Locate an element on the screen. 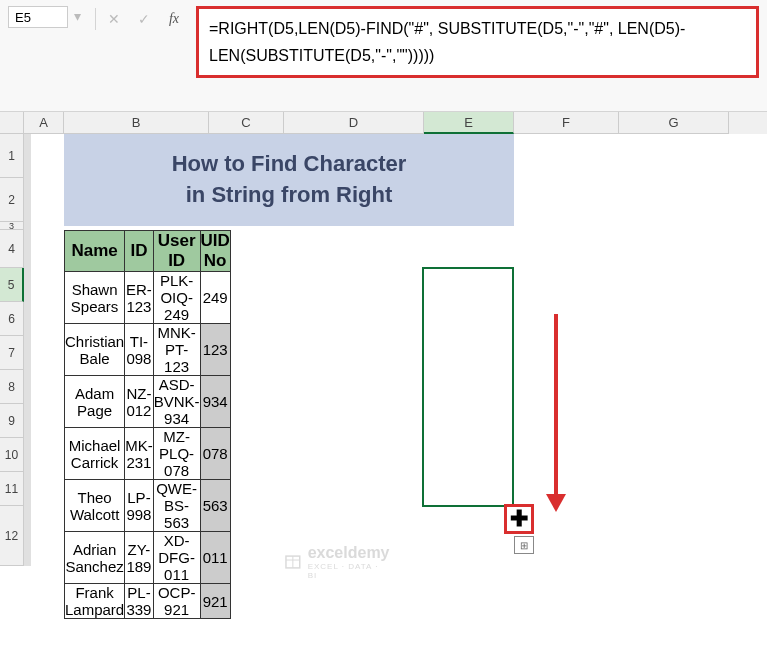 The image size is (767, 672). cell-userid: ASD-BVNK-934 is located at coordinates (176, 402).